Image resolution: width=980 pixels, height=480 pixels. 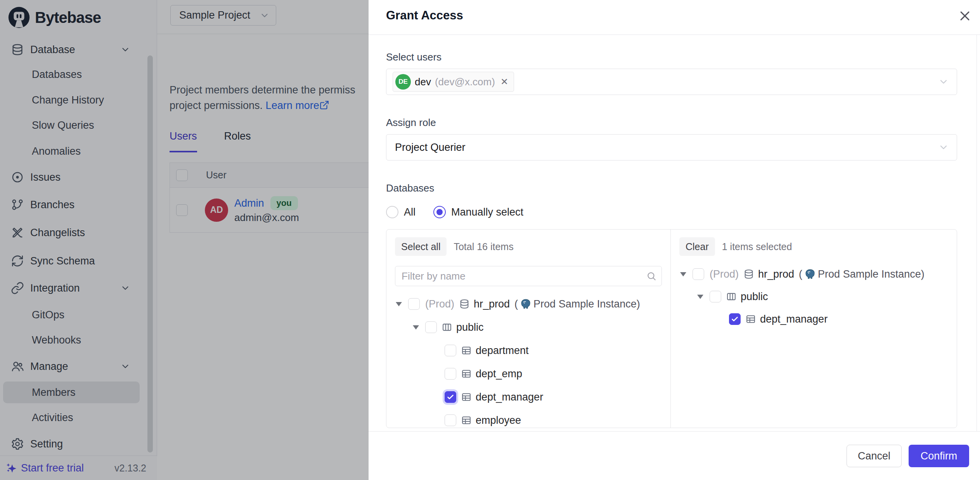 I want to click on radio-manually-select, so click(x=440, y=212).